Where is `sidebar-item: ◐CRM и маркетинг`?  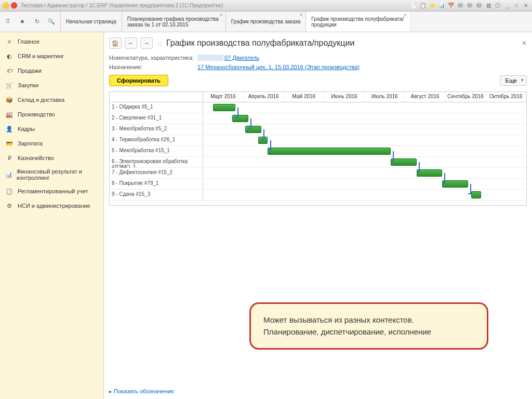
sidebar-item: ◐CRM и маркетинг is located at coordinates (52, 56).